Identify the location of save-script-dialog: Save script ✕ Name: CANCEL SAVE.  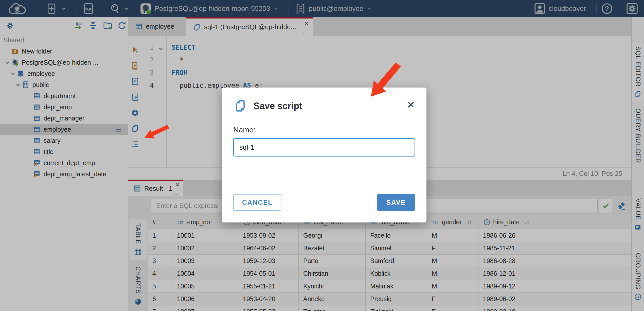
(324, 155).